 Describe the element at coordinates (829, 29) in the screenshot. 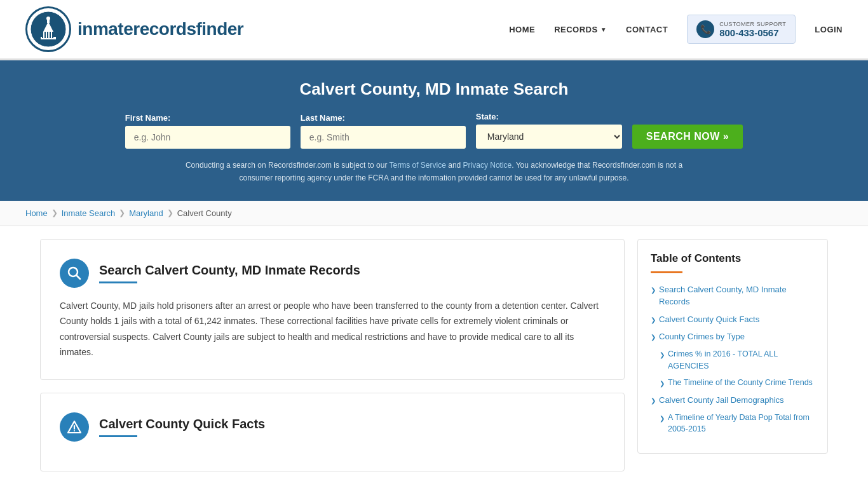

I see `nav-login: LOGIN` at that location.